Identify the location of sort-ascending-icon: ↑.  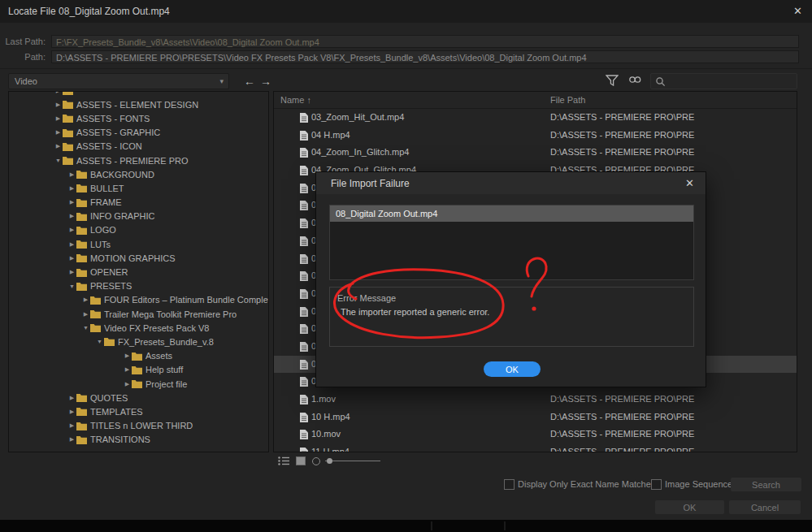
(309, 100).